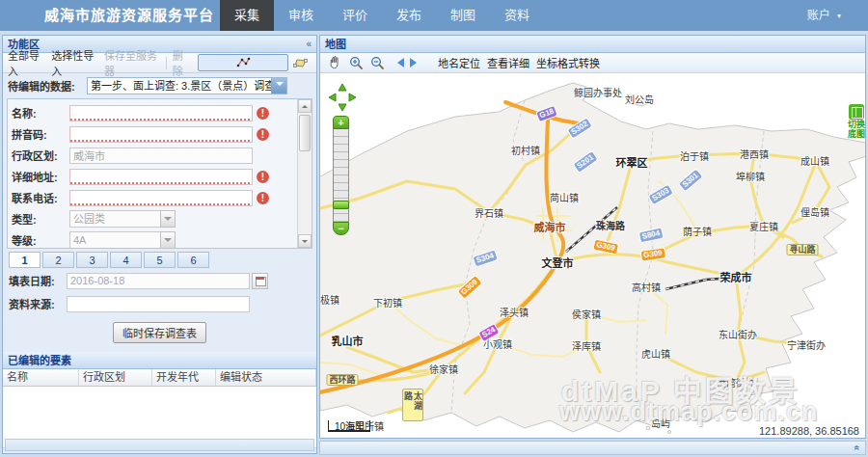 The image size is (868, 457). Describe the element at coordinates (193, 260) in the screenshot. I see `page-tab: 6` at that location.